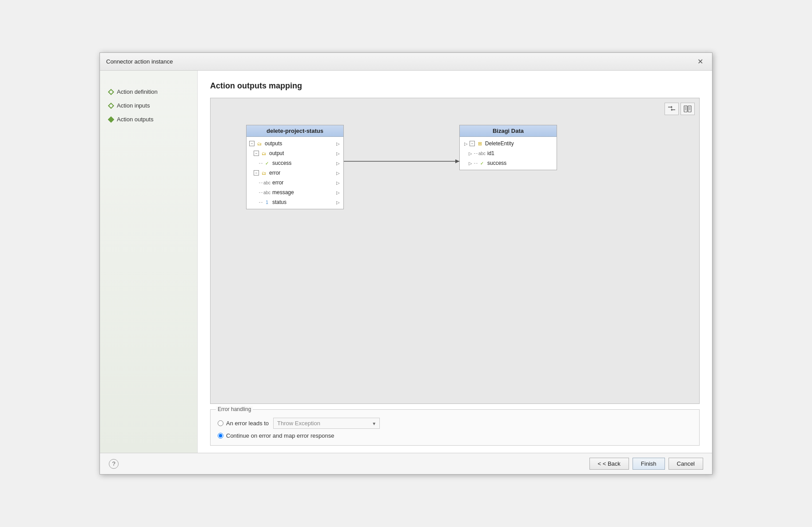  Describe the element at coordinates (688, 109) in the screenshot. I see `auto-map-button` at that location.